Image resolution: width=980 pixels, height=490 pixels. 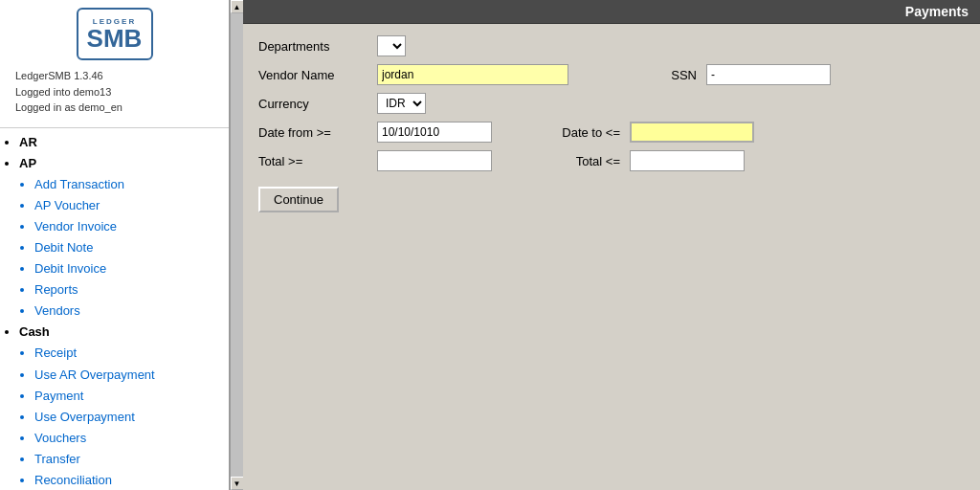 I want to click on sidebar-item-ap-voucher: AP Voucher, so click(x=128, y=206).